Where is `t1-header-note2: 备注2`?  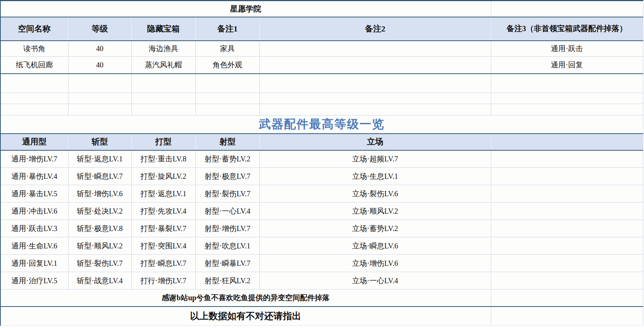
t1-header-note2: 备注2 is located at coordinates (375, 29).